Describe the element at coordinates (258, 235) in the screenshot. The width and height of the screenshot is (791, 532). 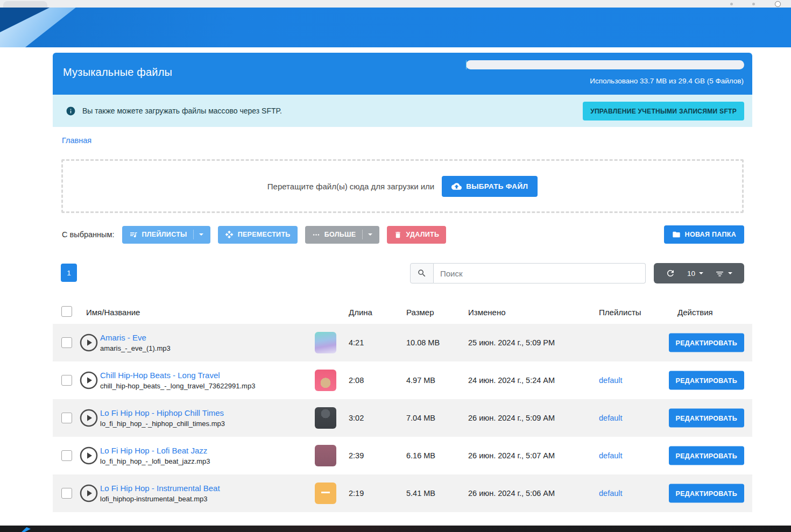
I see `move-button: ПЕРЕМЕСТИТЬ` at that location.